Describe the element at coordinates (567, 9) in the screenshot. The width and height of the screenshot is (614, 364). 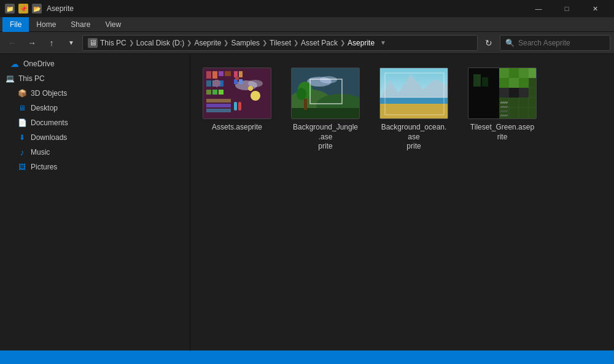
I see `maximize-button: □` at that location.